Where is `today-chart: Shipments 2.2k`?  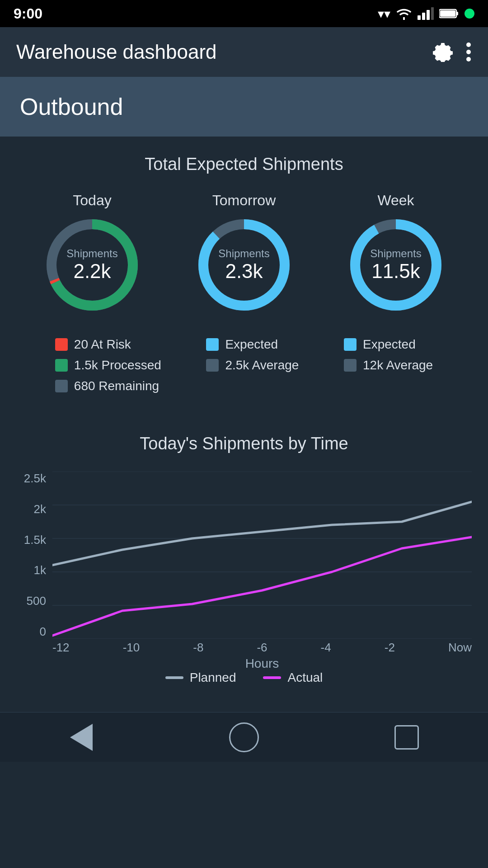 today-chart: Shipments 2.2k is located at coordinates (92, 265).